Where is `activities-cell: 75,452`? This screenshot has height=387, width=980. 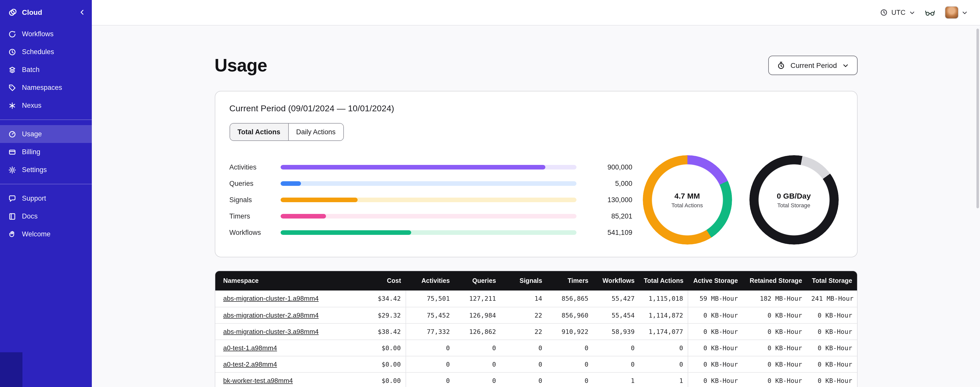
activities-cell: 75,452 is located at coordinates (430, 315).